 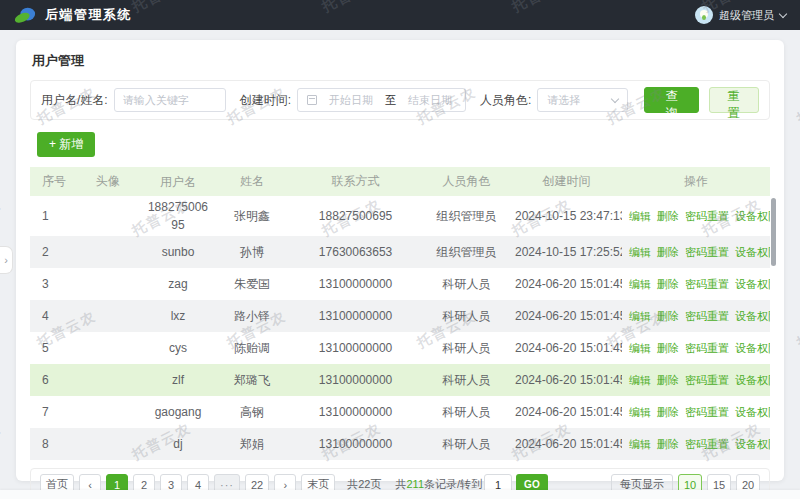 What do you see at coordinates (400, 380) in the screenshot?
I see `table-row: 6zlf郑璐飞13100000000科研人员2024-06-20 15:01:4…` at bounding box center [400, 380].